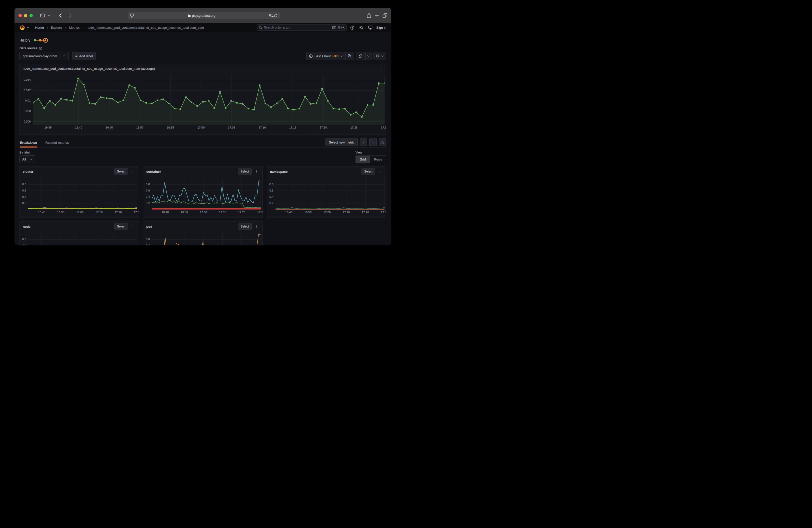  I want to click on search-icon, so click(261, 28).